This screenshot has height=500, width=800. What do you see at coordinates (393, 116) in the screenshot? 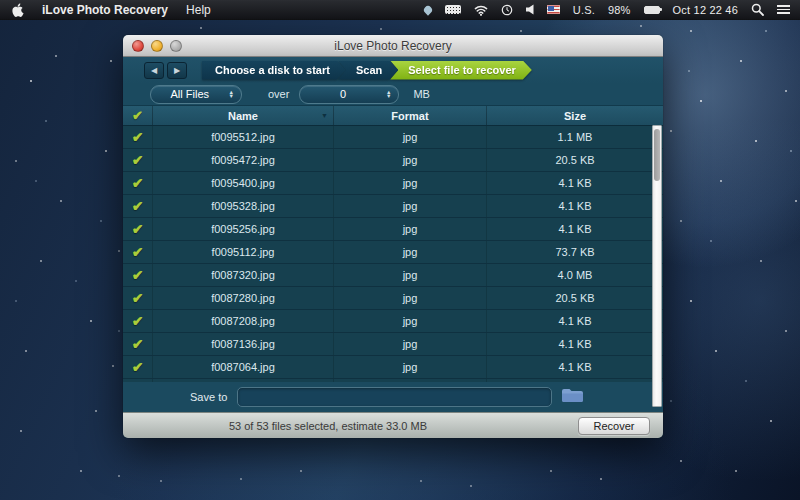
I see `table-header: ✔ Name ▼ Format Size` at bounding box center [393, 116].